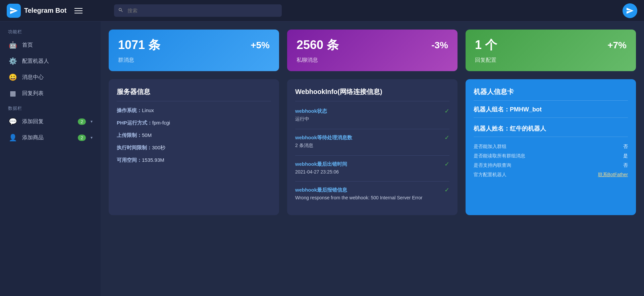 This screenshot has height=296, width=644. I want to click on stat-card-group-messages: 1071 条 +5% 群消息, so click(194, 50).